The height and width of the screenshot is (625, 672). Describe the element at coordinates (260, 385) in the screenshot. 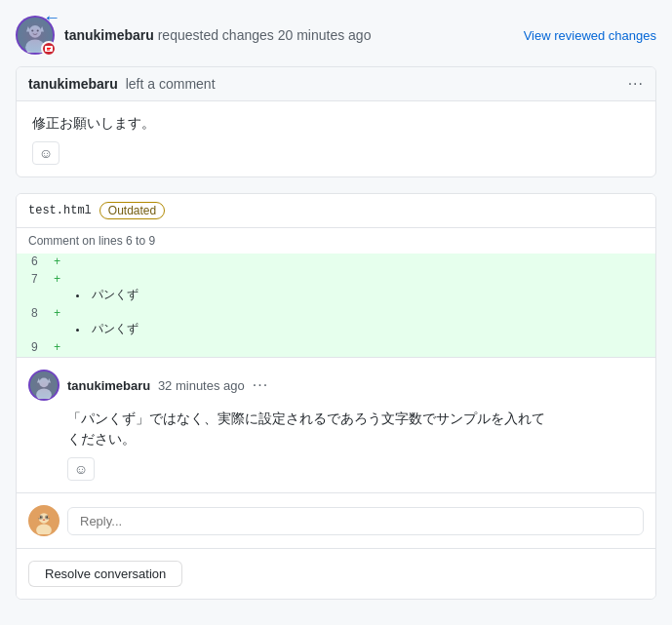

I see `inline-comment-menu-button: ···` at that location.